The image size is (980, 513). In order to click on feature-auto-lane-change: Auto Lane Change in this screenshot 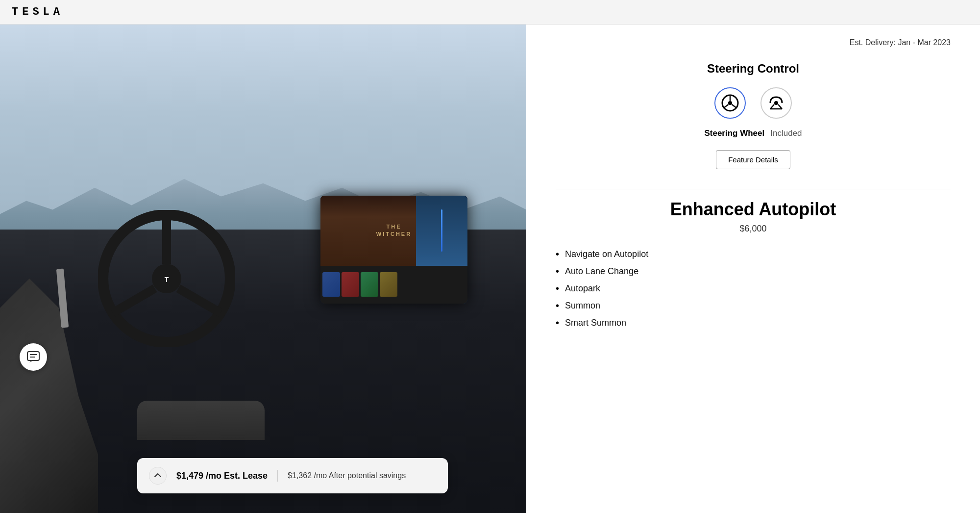, I will do `click(753, 272)`.